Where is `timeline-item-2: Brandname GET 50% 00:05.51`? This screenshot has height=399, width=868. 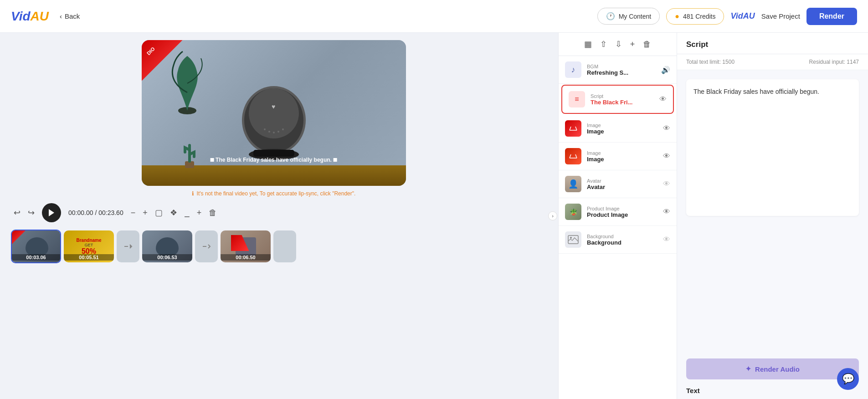
timeline-item-2: Brandname GET 50% 00:05.51 is located at coordinates (89, 246).